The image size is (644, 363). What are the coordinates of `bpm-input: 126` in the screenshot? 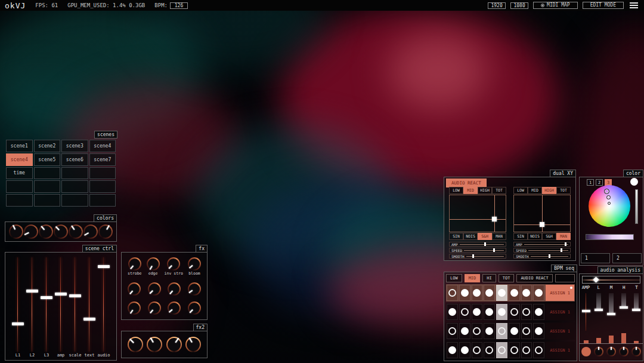 It's located at (179, 6).